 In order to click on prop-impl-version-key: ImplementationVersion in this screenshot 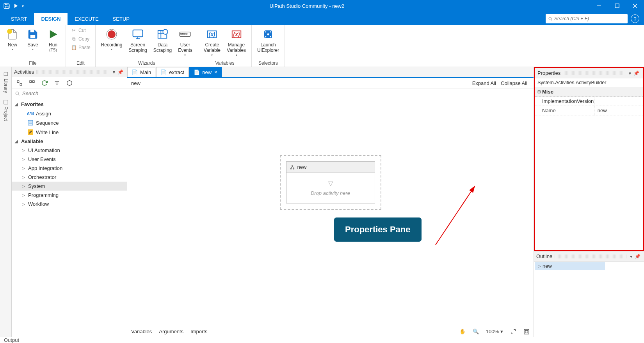, I will do `click(565, 101)`.